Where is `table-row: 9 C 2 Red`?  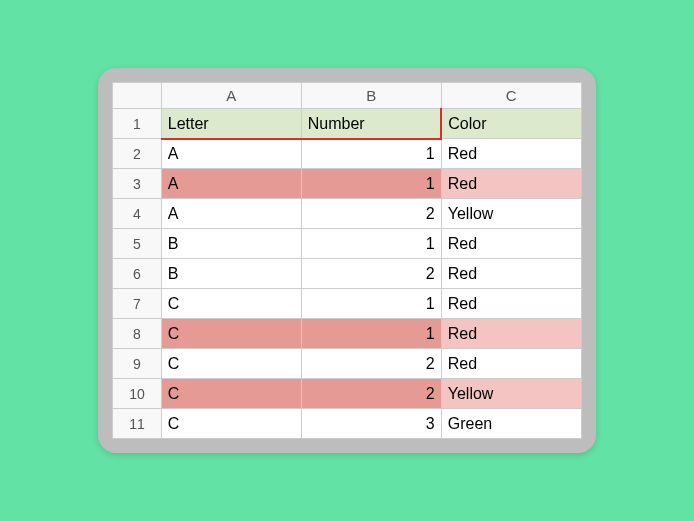
table-row: 9 C 2 Red is located at coordinates (347, 364).